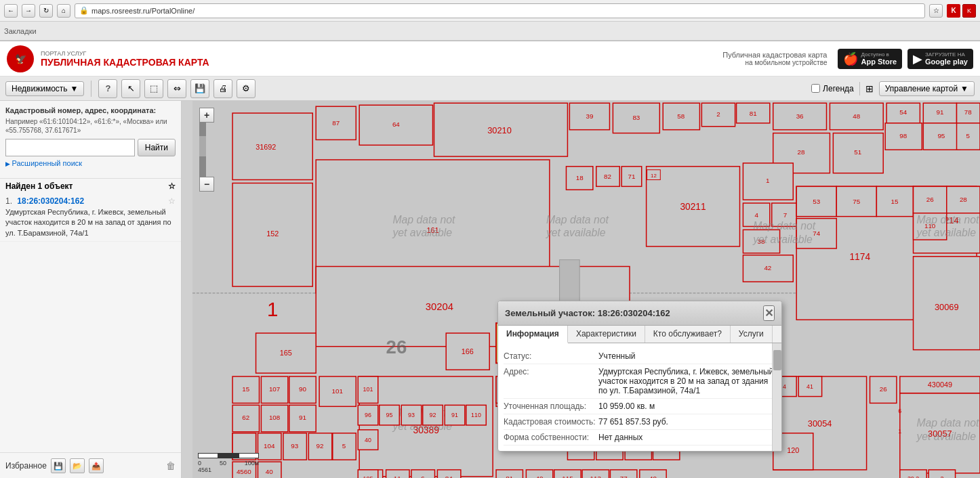 Image resolution: width=980 pixels, height=478 pixels. I want to click on cursor-tool-button: ↖, so click(131, 89).